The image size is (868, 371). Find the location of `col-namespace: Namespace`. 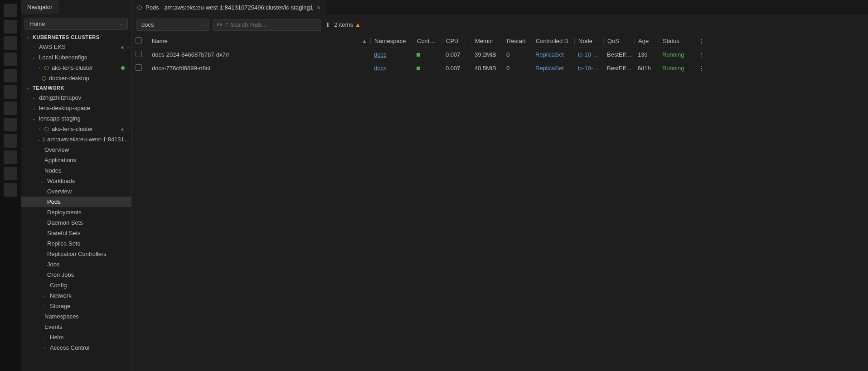

col-namespace: Namespace is located at coordinates (391, 41).